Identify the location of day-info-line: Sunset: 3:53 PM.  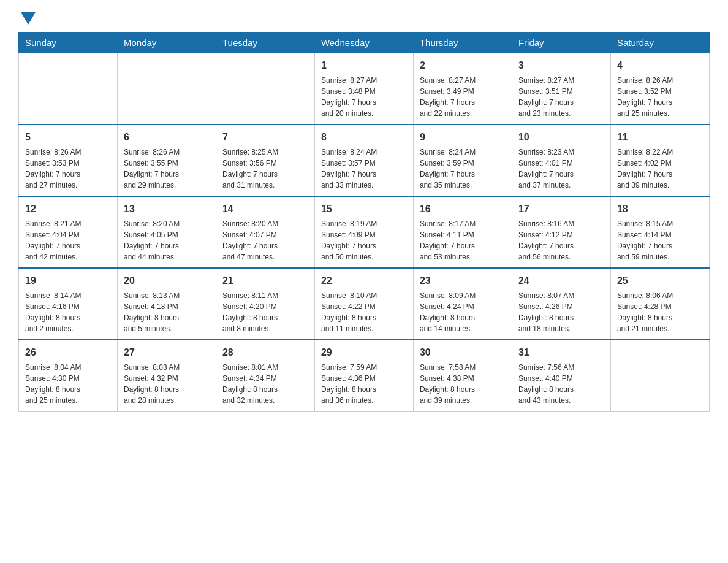
(68, 163).